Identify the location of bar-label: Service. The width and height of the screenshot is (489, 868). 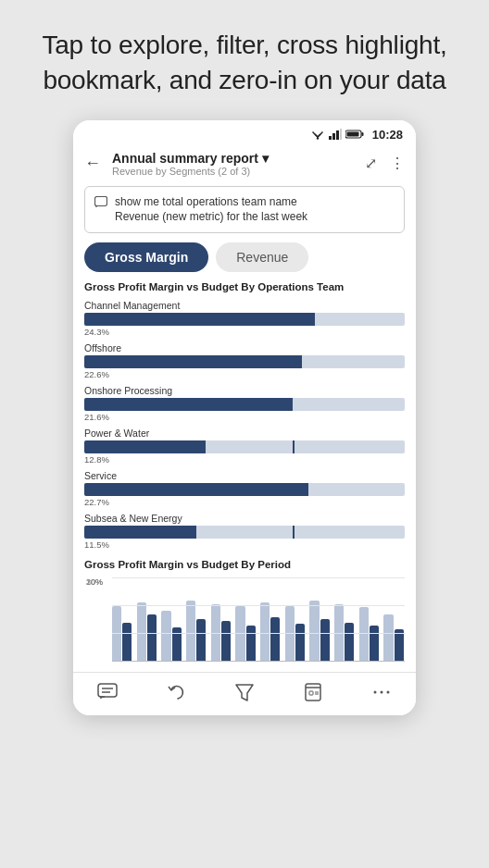
(244, 476).